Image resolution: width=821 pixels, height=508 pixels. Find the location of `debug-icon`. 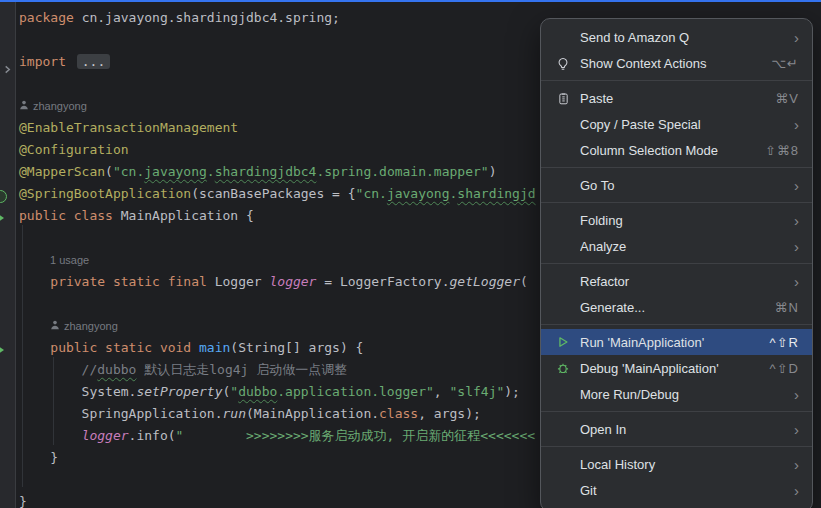

debug-icon is located at coordinates (563, 368).